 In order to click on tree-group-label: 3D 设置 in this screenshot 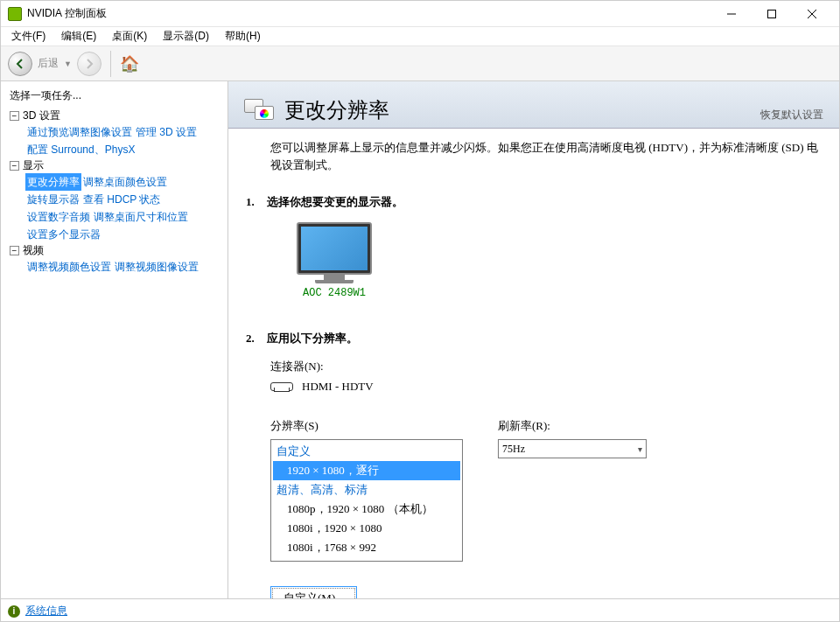, I will do `click(42, 115)`.